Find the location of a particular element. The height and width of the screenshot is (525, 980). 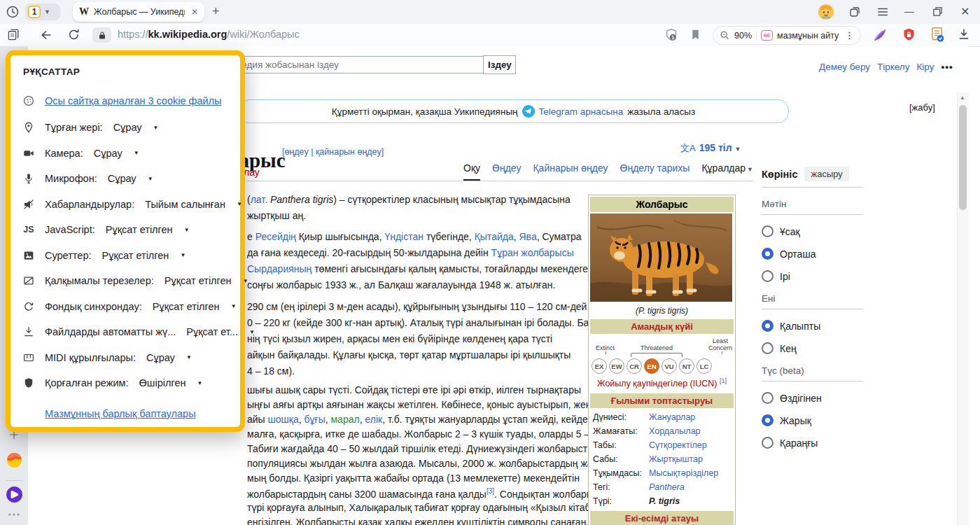

tab-close-icon: ✕ is located at coordinates (195, 12).